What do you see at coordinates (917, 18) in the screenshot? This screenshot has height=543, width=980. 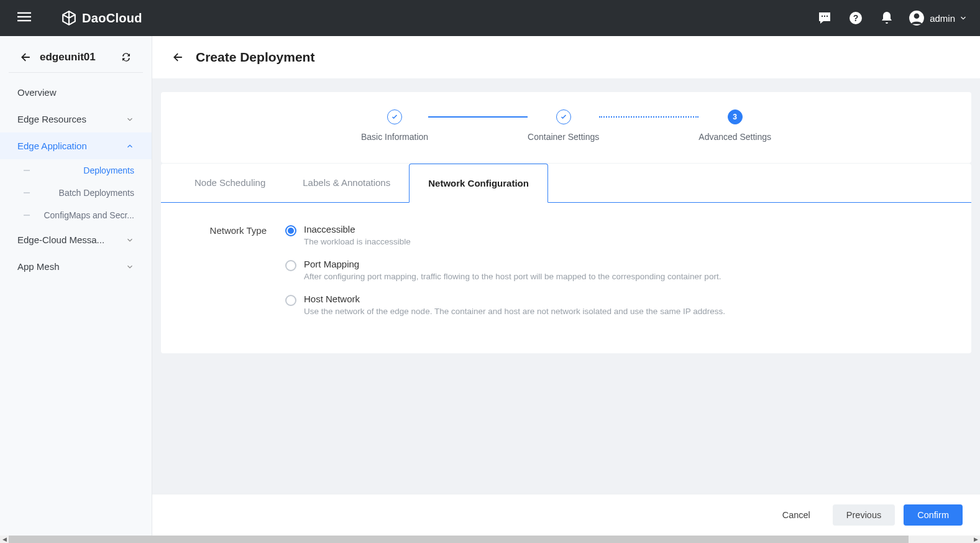 I see `avatar-icon` at bounding box center [917, 18].